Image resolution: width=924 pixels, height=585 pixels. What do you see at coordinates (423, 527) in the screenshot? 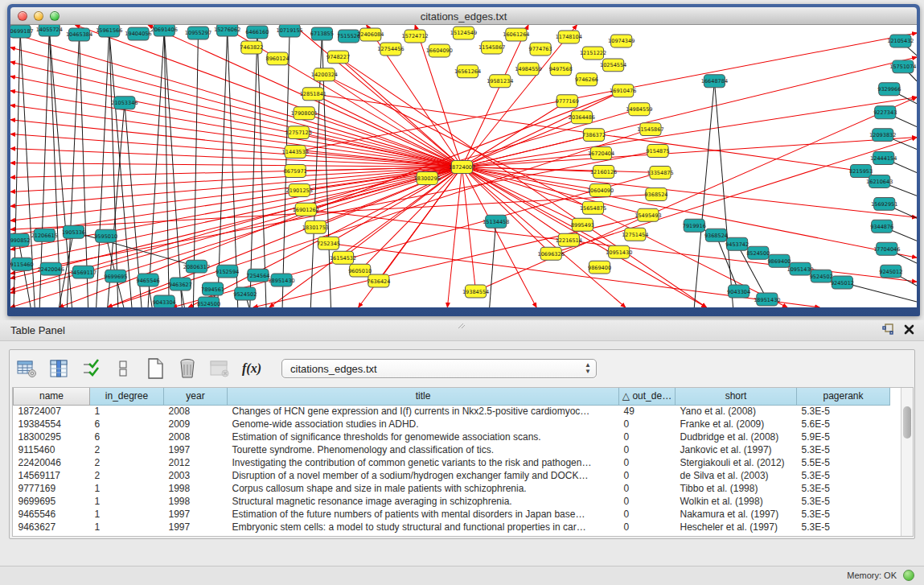
I see `table-cell: Embryonic stem cells: a model to study s…` at bounding box center [423, 527].